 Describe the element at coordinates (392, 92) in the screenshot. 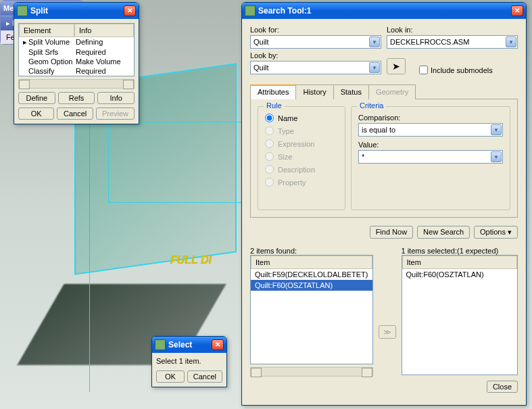

I see `tab-geometry: Geometry` at that location.